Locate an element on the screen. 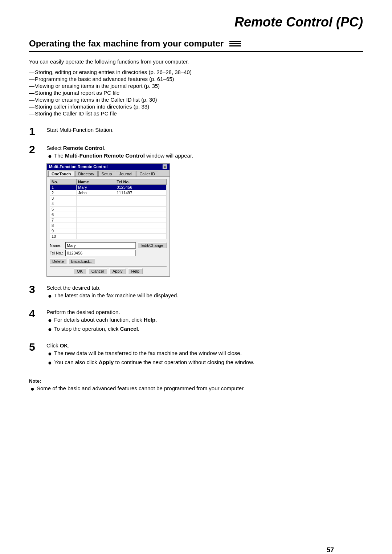 The width and height of the screenshot is (392, 554). step-main-text: Start Multi-Function Station. is located at coordinates (205, 130).